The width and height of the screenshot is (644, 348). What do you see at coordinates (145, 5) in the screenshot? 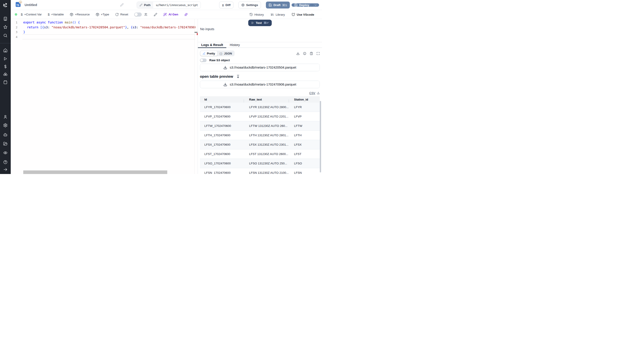
I see `path-label-section: Path` at bounding box center [145, 5].